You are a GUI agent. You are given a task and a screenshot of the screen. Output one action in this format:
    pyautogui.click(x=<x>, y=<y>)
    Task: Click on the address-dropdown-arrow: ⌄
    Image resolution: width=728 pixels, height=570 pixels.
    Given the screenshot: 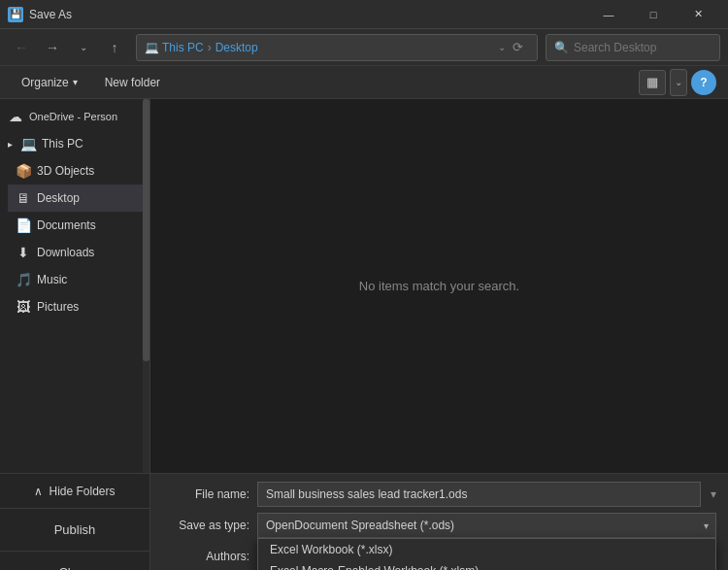 What is the action you would take?
    pyautogui.click(x=502, y=47)
    